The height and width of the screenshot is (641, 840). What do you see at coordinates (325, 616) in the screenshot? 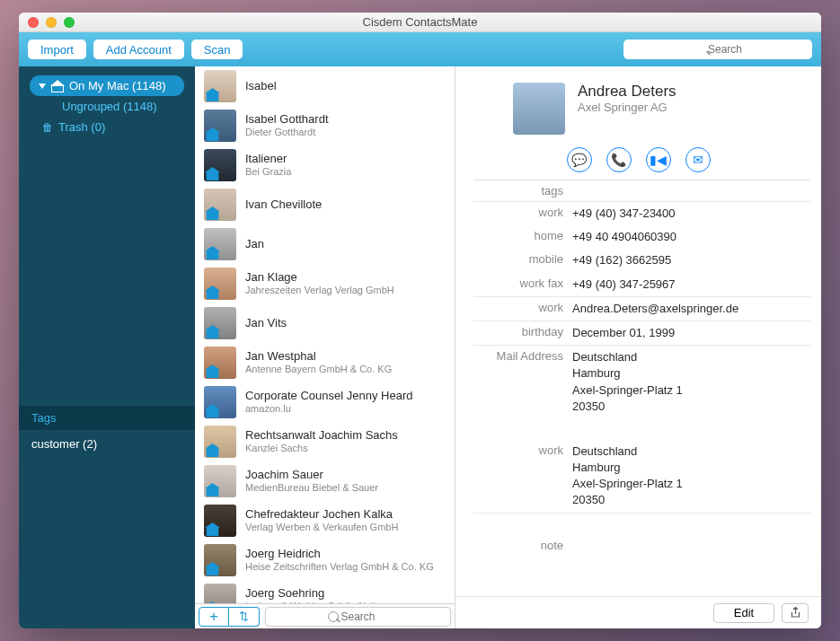
I see `list-footer: + ⇅` at bounding box center [325, 616].